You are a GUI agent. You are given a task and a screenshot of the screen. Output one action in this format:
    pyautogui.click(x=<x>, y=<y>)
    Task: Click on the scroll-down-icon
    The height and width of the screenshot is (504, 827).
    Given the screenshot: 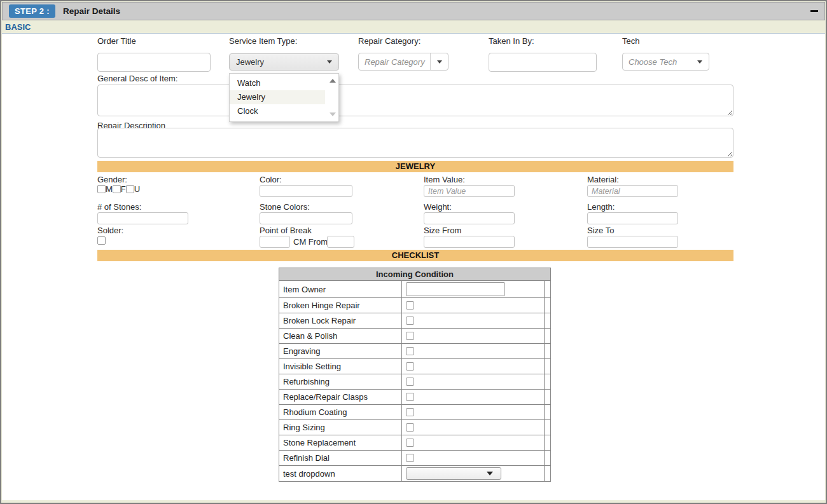 What is the action you would take?
    pyautogui.click(x=333, y=114)
    